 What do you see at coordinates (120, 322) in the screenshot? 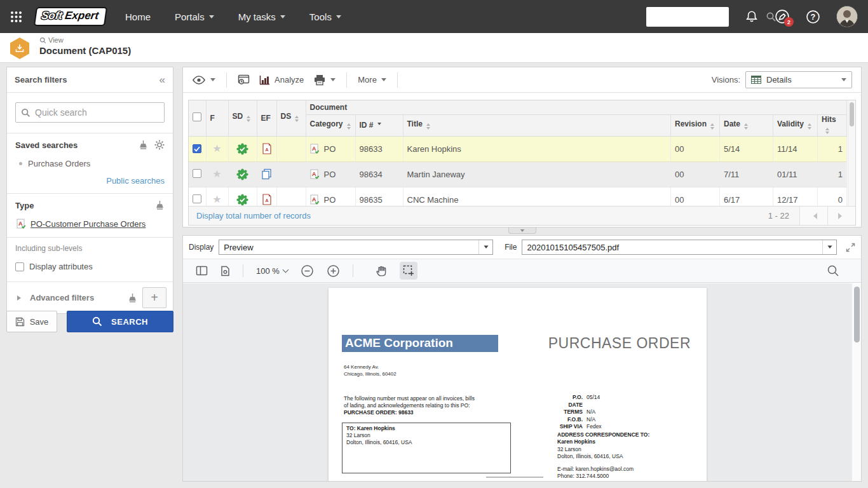
I see `search-button: SEARCH` at bounding box center [120, 322].